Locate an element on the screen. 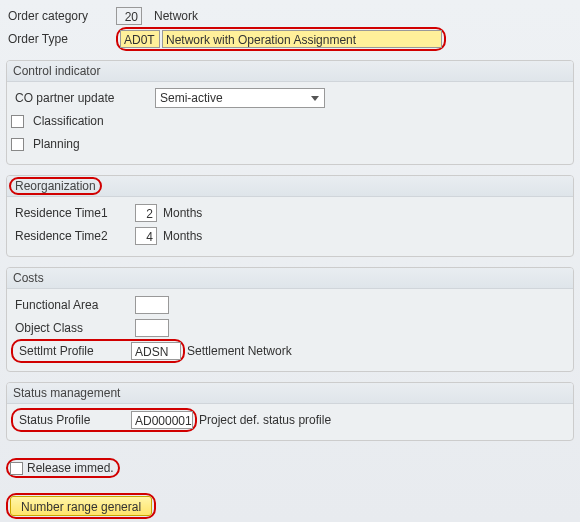 Image resolution: width=580 pixels, height=522 pixels. res1-value: 2 is located at coordinates (146, 213).